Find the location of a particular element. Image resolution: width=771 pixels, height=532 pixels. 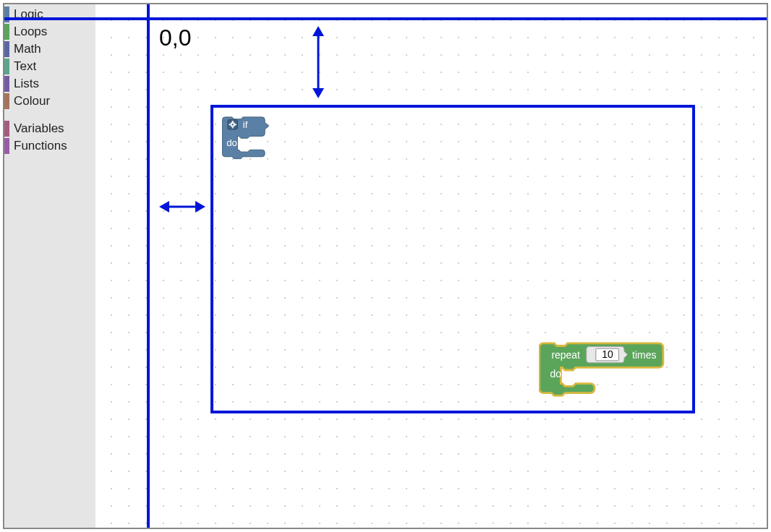

toolbox-sidebar: Logic Loops Math Text Lists Colour is located at coordinates (50, 266).